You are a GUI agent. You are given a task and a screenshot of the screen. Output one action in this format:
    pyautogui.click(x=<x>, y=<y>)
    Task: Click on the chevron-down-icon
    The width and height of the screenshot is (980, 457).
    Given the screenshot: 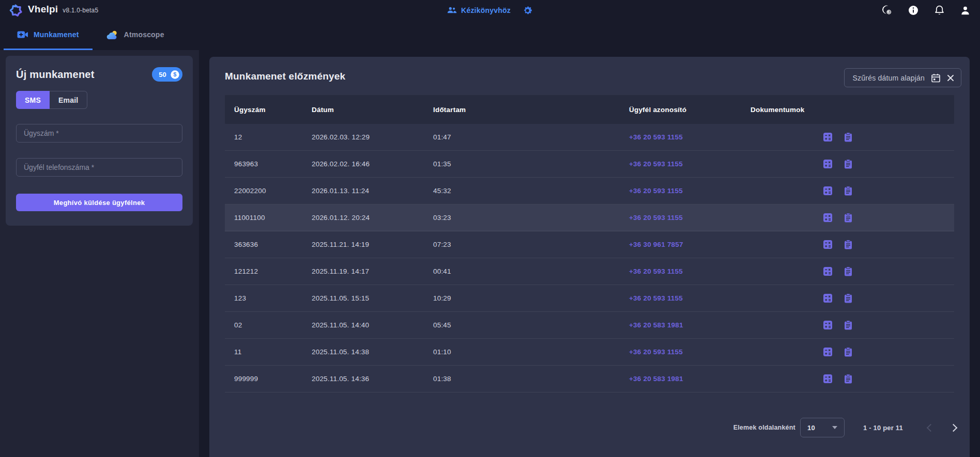 What is the action you would take?
    pyautogui.click(x=835, y=428)
    